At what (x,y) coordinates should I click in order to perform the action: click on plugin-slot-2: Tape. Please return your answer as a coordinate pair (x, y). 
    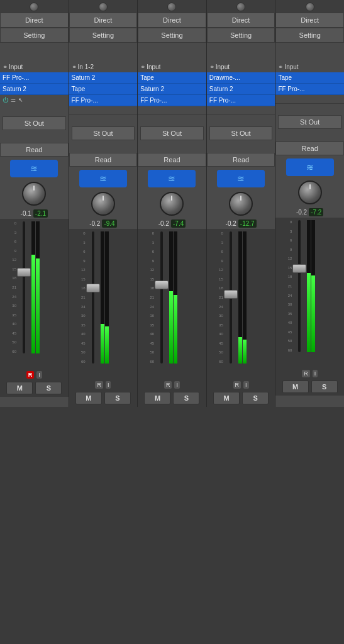
    Looking at the image, I should click on (103, 89).